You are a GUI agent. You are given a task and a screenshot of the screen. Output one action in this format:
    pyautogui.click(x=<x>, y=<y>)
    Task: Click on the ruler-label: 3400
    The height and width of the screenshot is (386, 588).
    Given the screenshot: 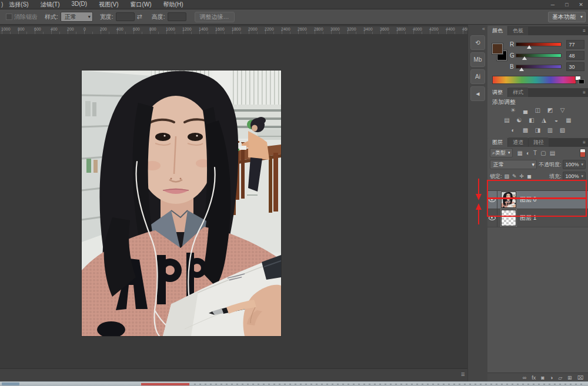 What is the action you would take?
    pyautogui.click(x=368, y=29)
    